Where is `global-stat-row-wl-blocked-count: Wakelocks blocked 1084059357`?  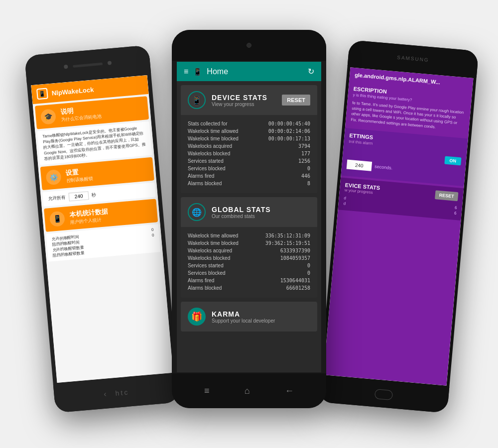
global-stat-row-wl-blocked-count: Wakelocks blocked 1084059357 is located at coordinates (249, 258).